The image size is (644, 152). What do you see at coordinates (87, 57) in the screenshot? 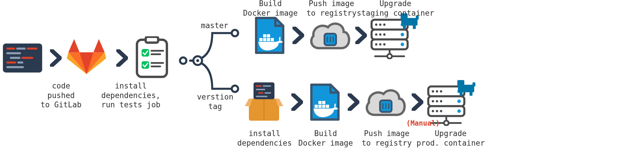
I see `gitlab-logo-icon` at bounding box center [87, 57].